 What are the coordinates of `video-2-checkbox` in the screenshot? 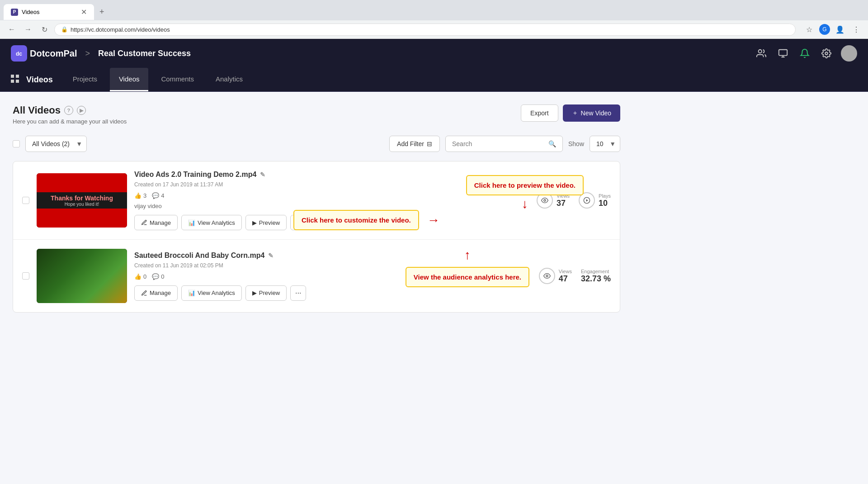 It's located at (26, 276).